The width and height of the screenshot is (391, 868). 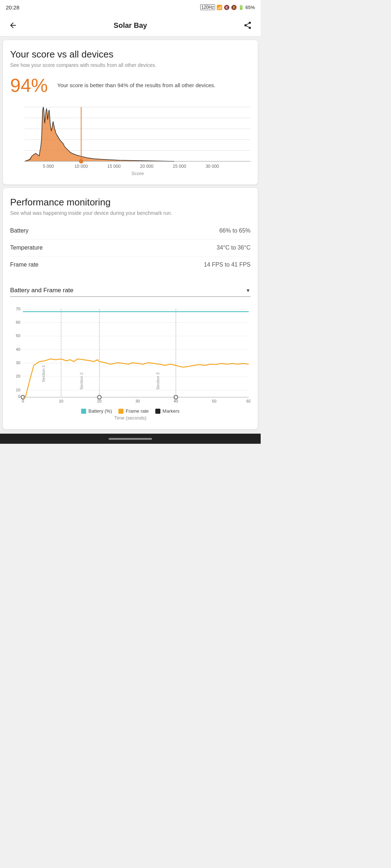 What do you see at coordinates (26, 248) in the screenshot?
I see `perf-label-temp: Temperature` at bounding box center [26, 248].